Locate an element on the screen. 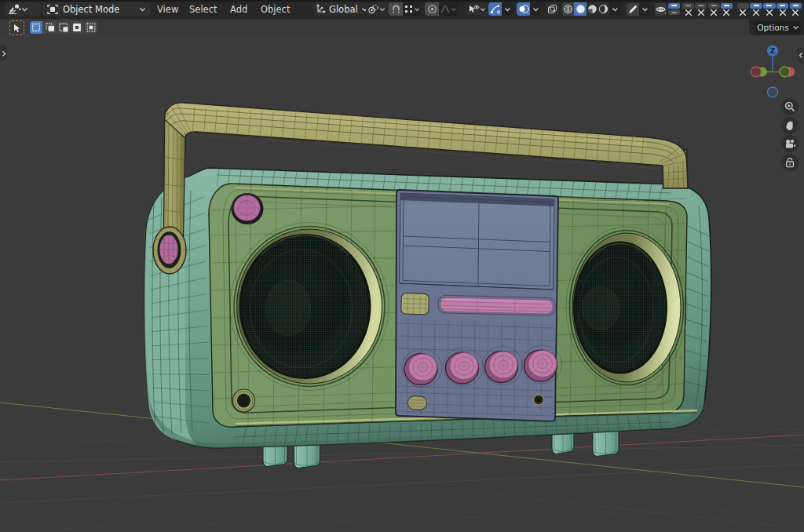  orientation-label: Global is located at coordinates (344, 9).